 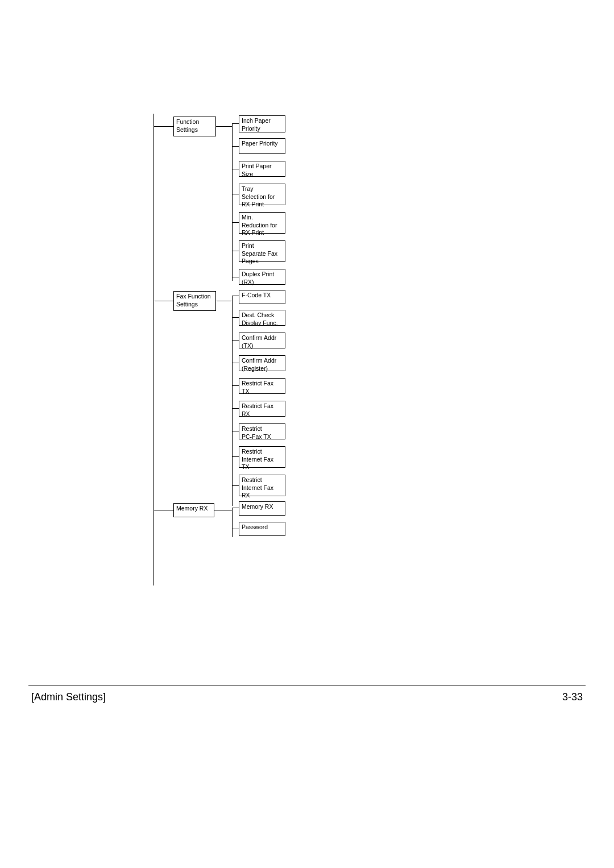 I want to click on footer-right-text: 3-33, so click(x=572, y=697).